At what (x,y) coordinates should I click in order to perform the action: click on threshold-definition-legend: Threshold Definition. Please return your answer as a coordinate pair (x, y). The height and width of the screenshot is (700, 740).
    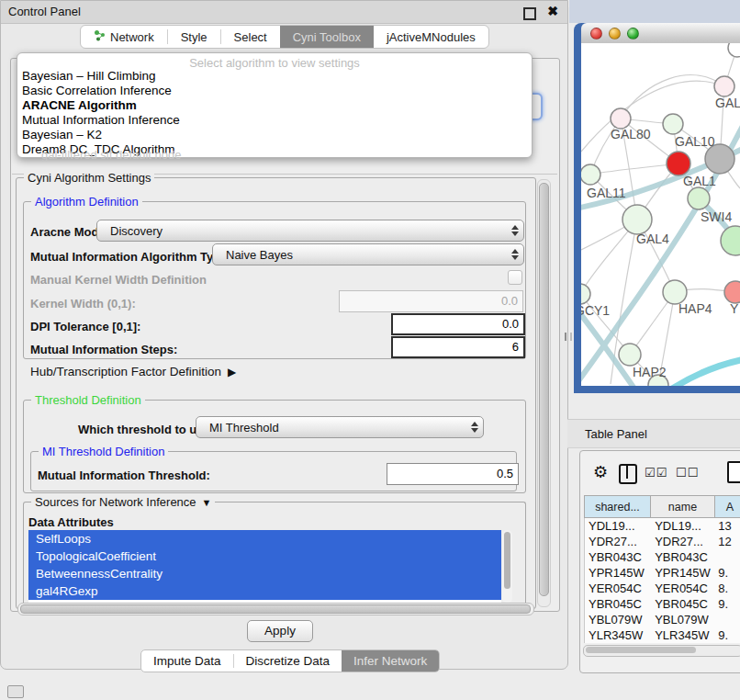
    Looking at the image, I should click on (88, 401).